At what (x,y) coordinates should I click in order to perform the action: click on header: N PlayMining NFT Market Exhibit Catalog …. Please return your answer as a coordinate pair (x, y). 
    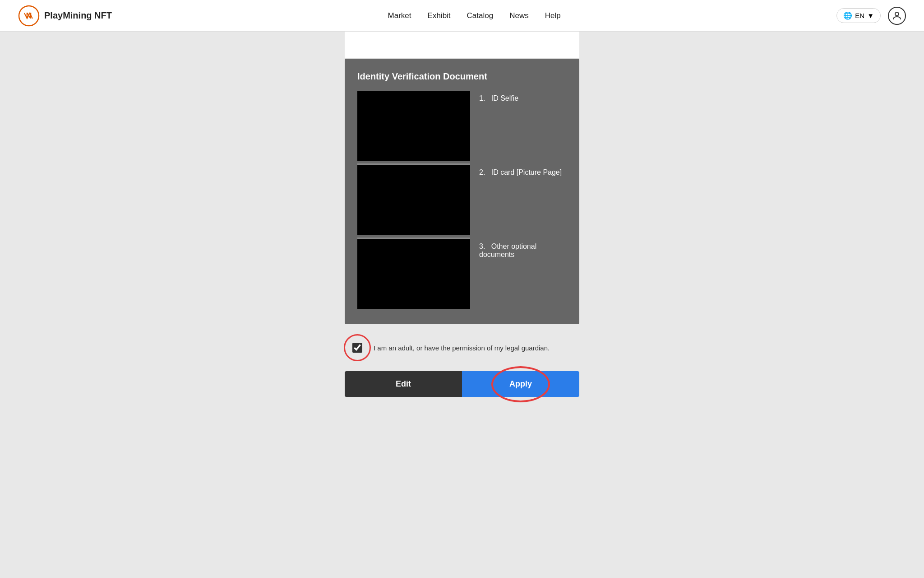
    Looking at the image, I should click on (462, 16).